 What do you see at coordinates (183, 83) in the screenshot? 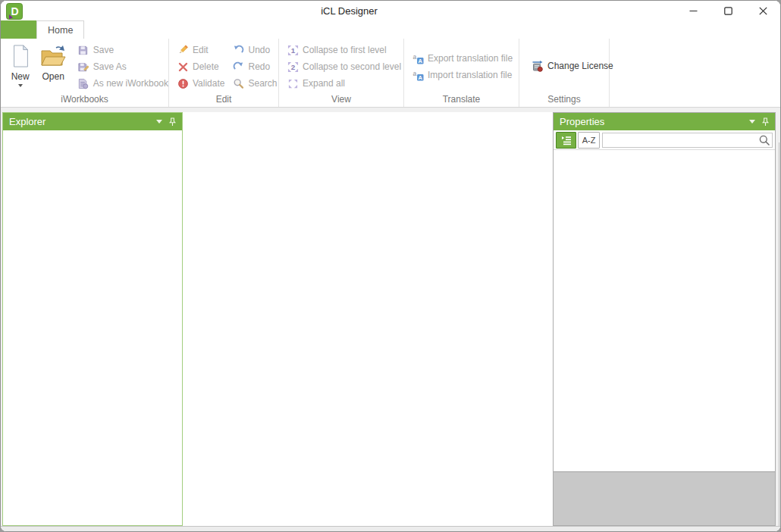
I see `validate-warning-icon` at bounding box center [183, 83].